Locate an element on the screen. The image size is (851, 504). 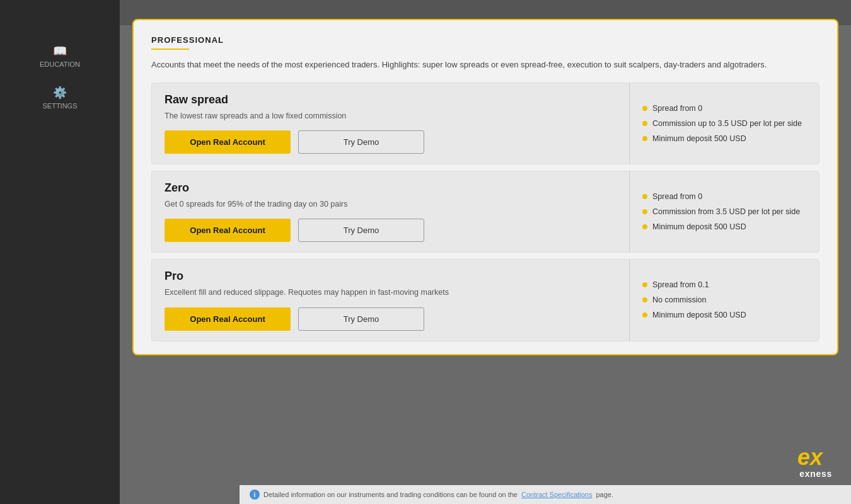
pro-feature-2: No commission is located at coordinates (724, 300).